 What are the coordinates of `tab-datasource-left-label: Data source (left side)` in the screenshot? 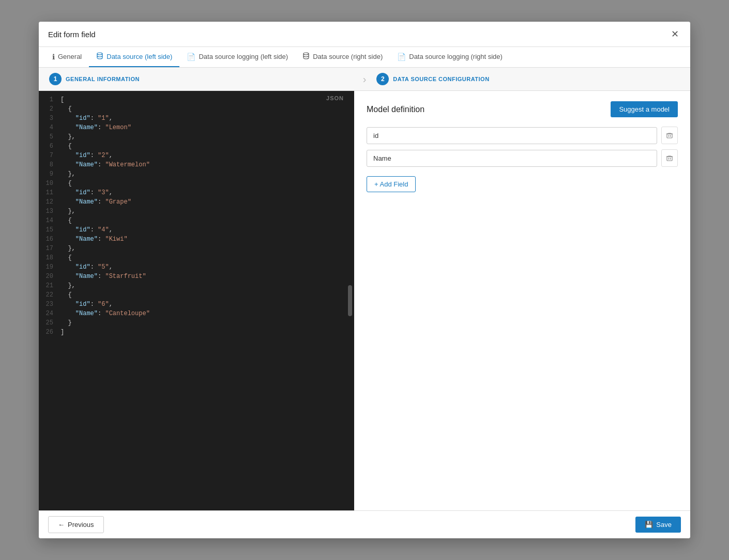 It's located at (140, 57).